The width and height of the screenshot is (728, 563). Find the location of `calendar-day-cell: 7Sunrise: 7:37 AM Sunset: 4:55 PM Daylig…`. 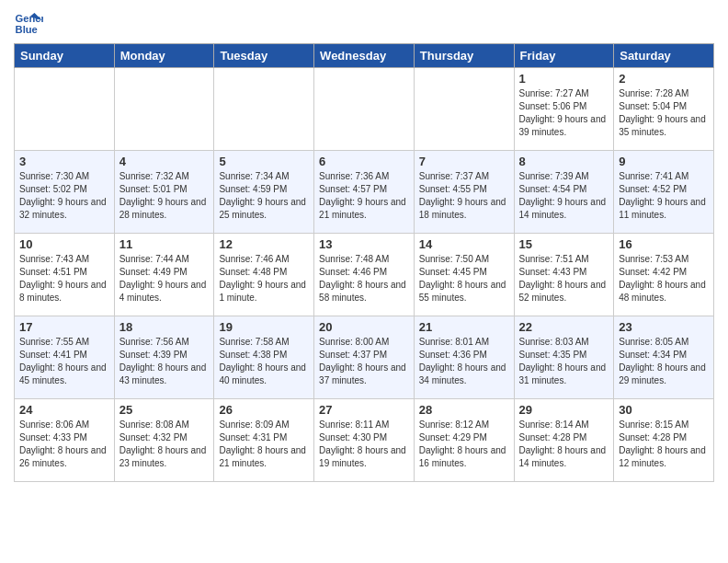

calendar-day-cell: 7Sunrise: 7:37 AM Sunset: 4:55 PM Daylig… is located at coordinates (463, 192).